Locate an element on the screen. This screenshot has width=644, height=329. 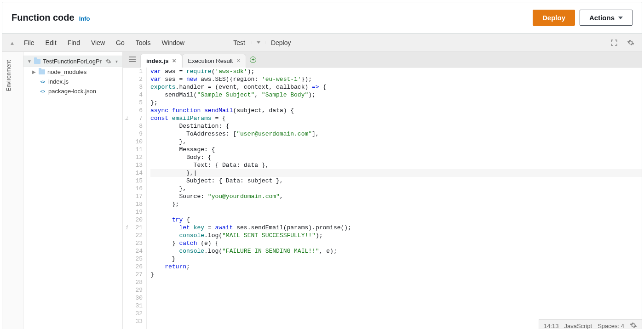
menu-tools: Tools is located at coordinates (144, 43).